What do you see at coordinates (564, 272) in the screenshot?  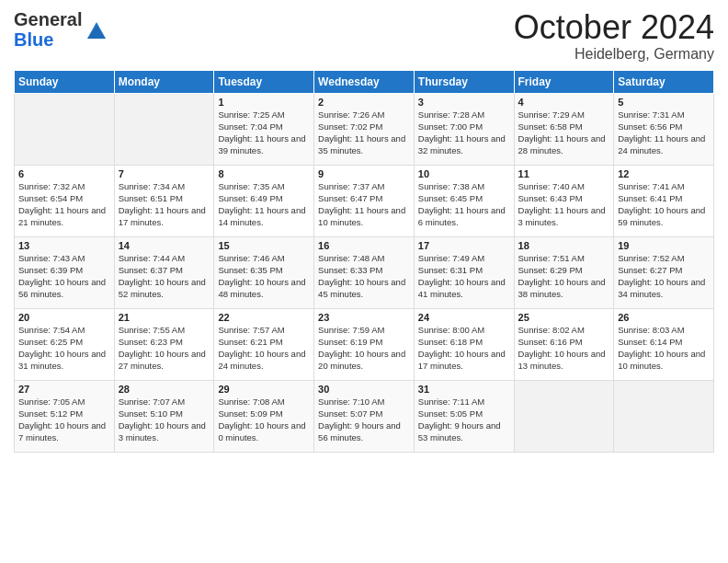 I see `calendar-cell: 18Sunrise: 7:51 AMSunset: 6:29 PMDayligh…` at bounding box center [564, 272].